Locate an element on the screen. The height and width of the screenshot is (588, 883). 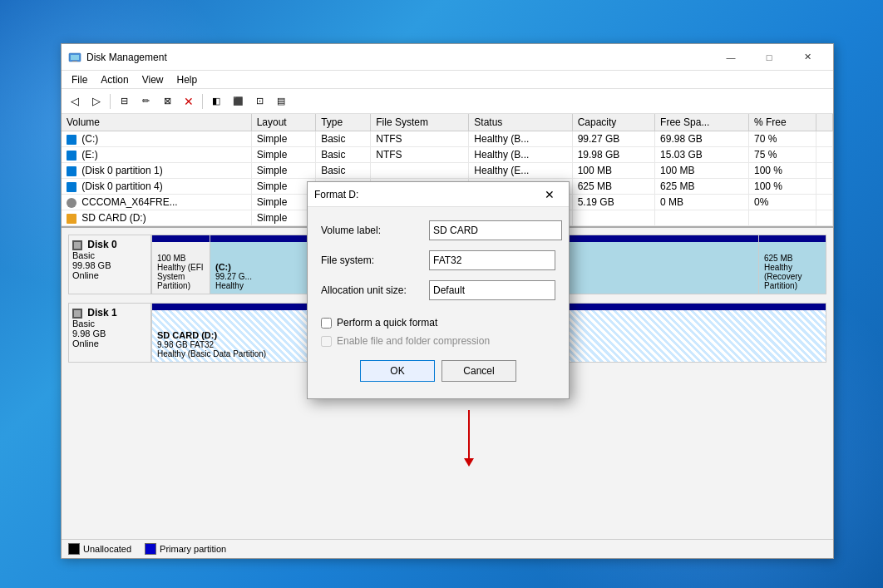
col-volume: Volume is located at coordinates (156, 123).